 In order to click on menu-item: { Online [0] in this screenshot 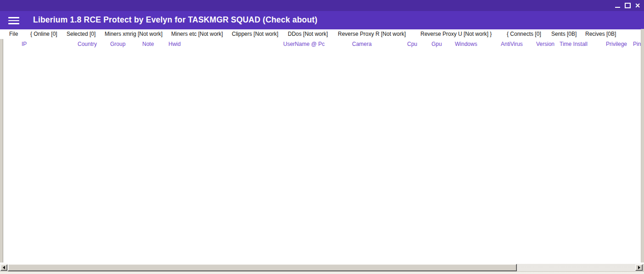, I will do `click(44, 34)`.